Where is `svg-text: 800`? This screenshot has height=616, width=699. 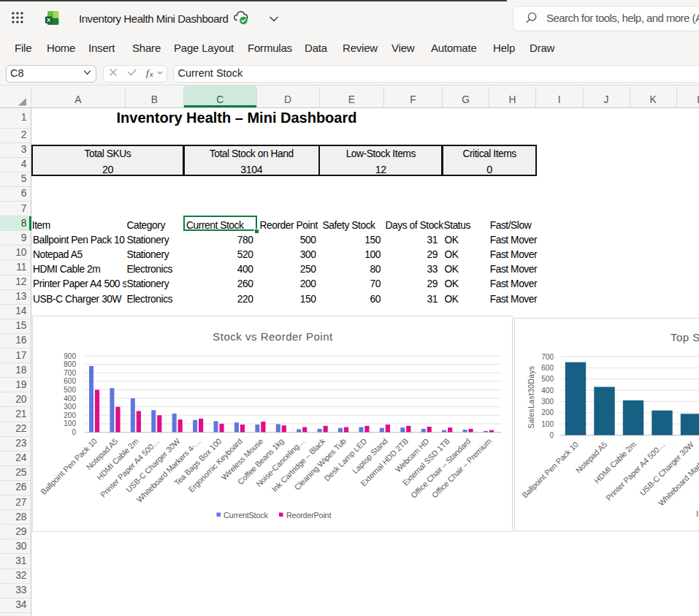 svg-text: 800 is located at coordinates (70, 364).